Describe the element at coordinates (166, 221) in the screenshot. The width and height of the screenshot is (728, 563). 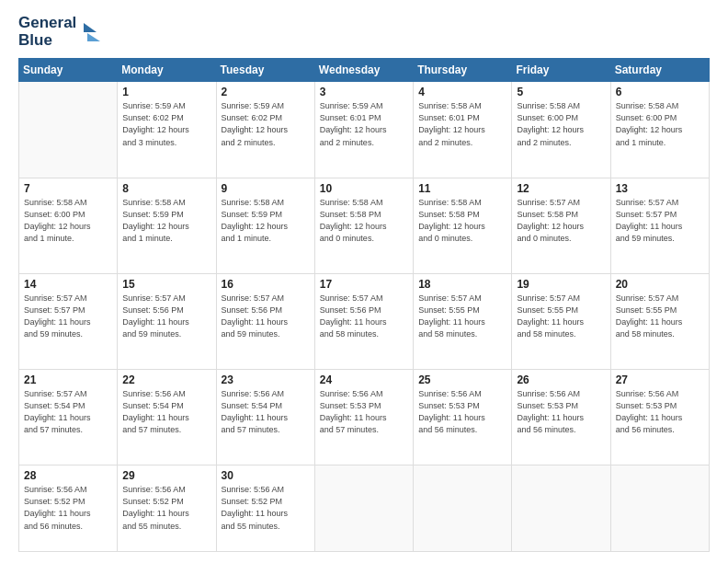
I see `day-info: Sunrise: 5:58 AM Sunset: 5:59 PM Dayligh…` at that location.